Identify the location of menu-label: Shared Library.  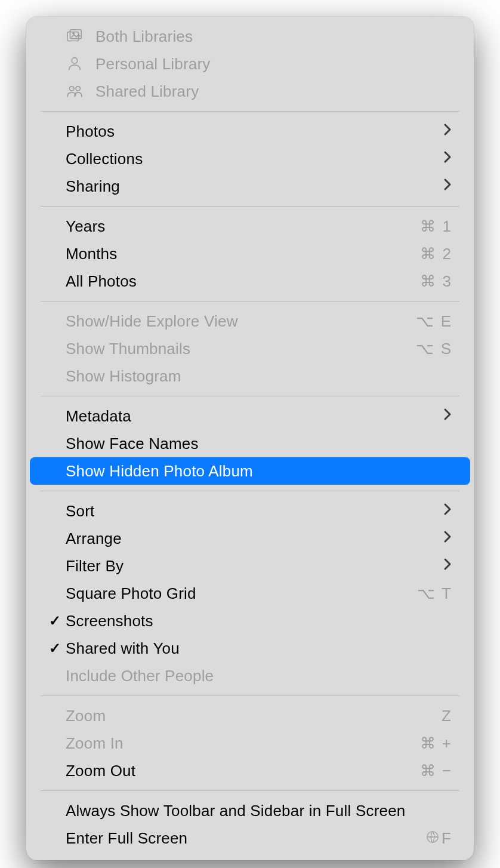
(274, 92).